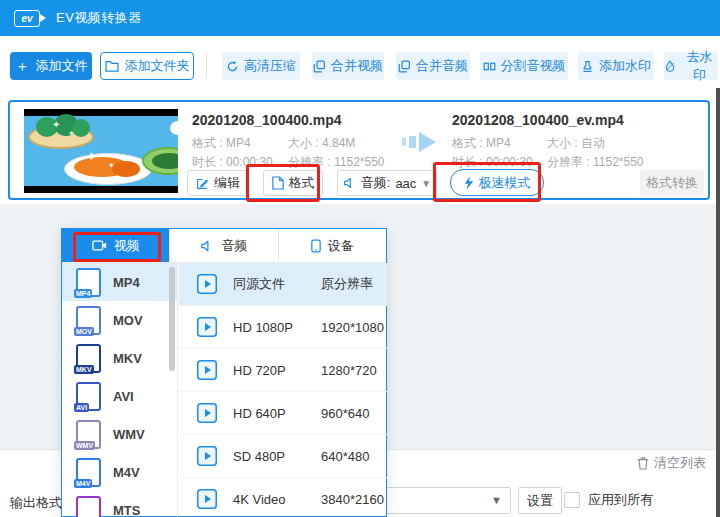 The height and width of the screenshot is (517, 720). Describe the element at coordinates (680, 463) in the screenshot. I see `clear-list-label: 清空列表` at that location.